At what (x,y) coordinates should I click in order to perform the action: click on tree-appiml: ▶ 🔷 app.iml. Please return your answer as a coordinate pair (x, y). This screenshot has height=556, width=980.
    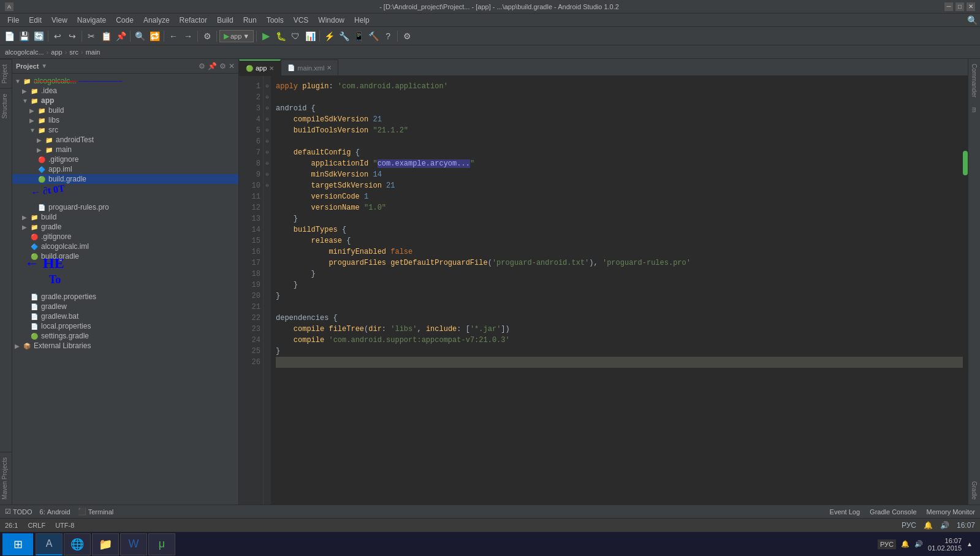
    Looking at the image, I should click on (125, 169).